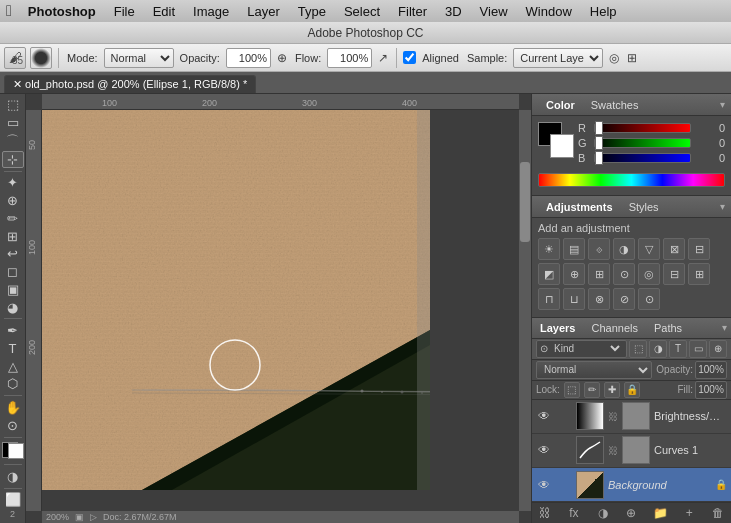 This screenshot has height=523, width=731. I want to click on extra2-adj: ⊙, so click(649, 299).